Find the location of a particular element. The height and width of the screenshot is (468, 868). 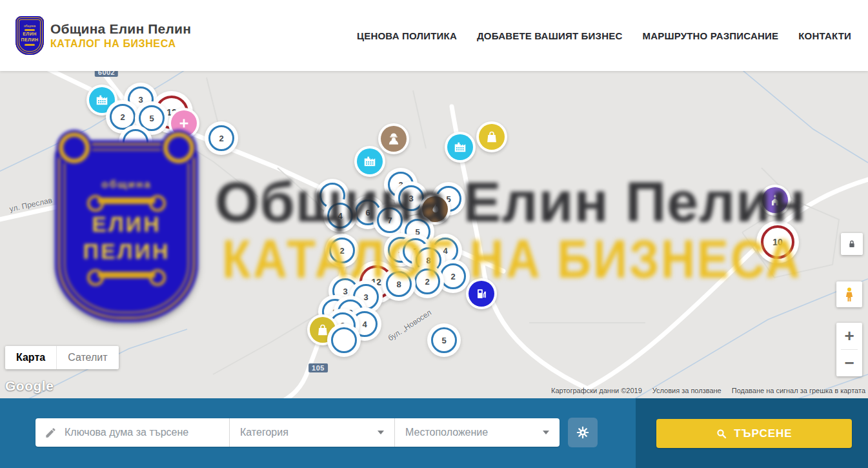

nav-item-2: МАРШРУТНО РАЗПИСАНИЕ is located at coordinates (710, 36).